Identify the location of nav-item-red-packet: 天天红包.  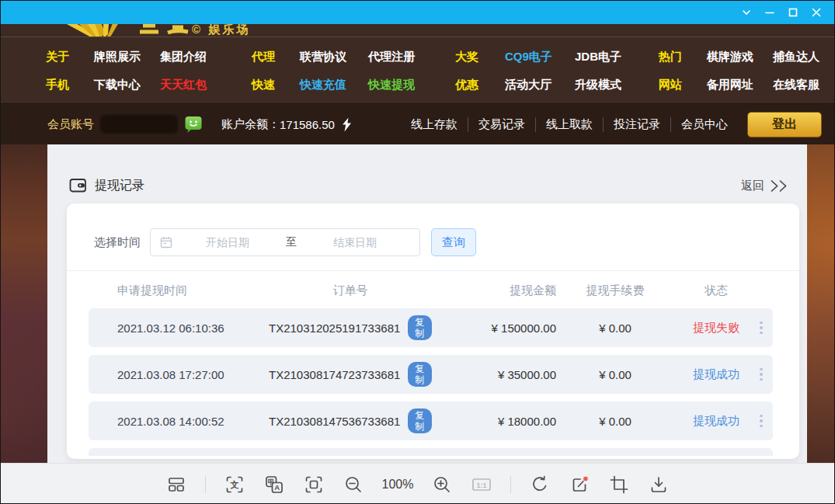
(206, 85).